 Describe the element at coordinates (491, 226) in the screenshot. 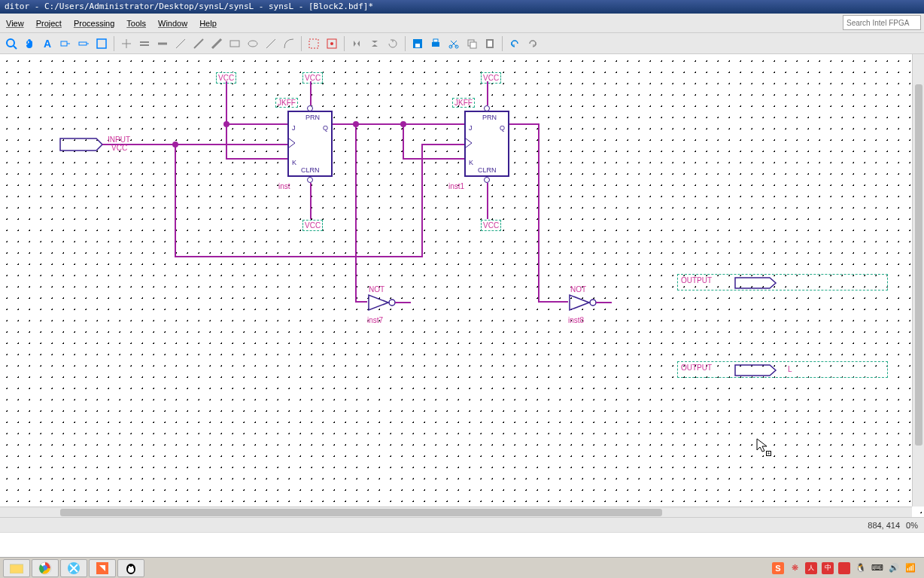

I see `vcc-label-5: VCC` at that location.